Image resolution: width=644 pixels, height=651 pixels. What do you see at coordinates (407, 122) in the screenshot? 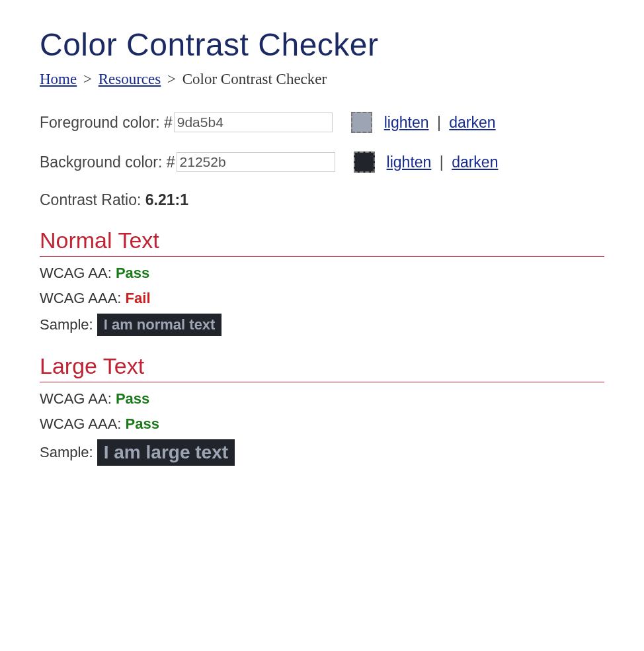
I see `foreground-lighten-link: lighten` at bounding box center [407, 122].